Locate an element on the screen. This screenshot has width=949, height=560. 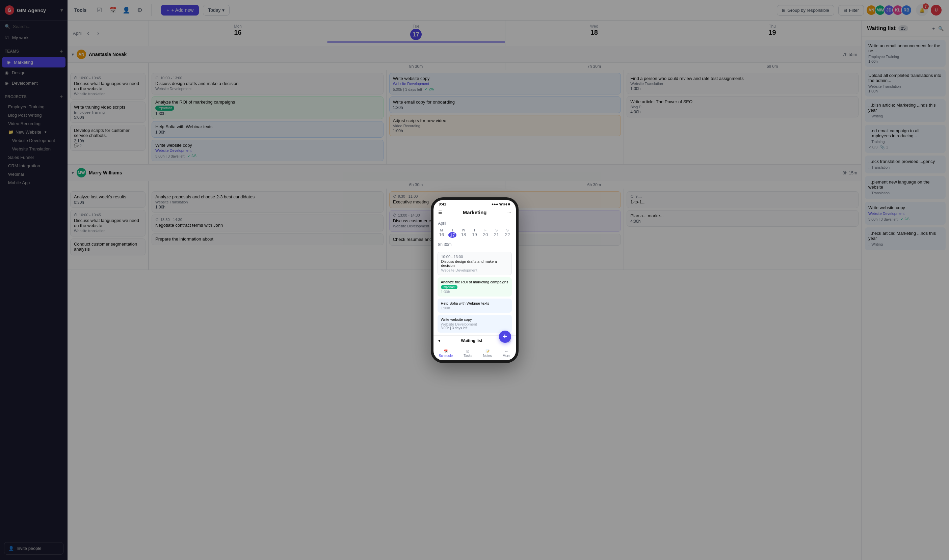
phone-day-tue: T17 is located at coordinates (452, 233).